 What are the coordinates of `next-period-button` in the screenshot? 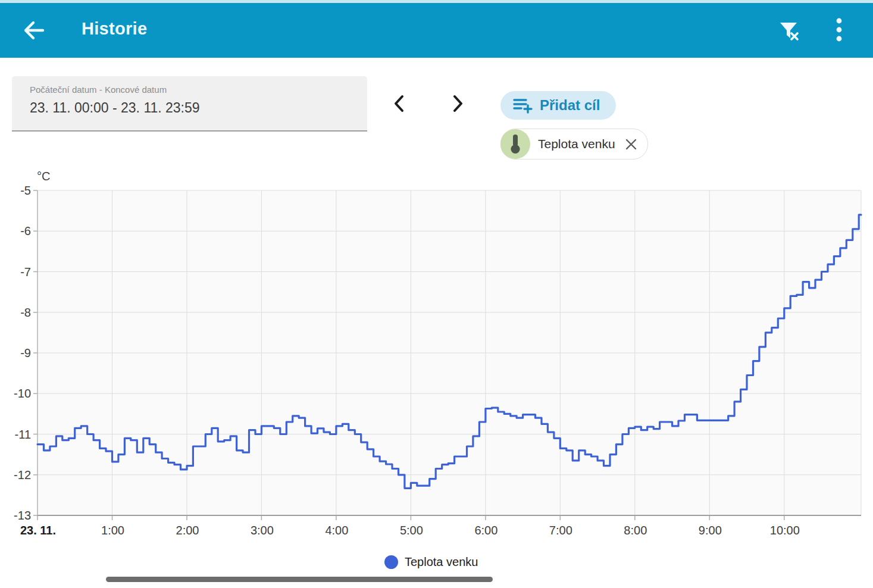 It's located at (458, 104).